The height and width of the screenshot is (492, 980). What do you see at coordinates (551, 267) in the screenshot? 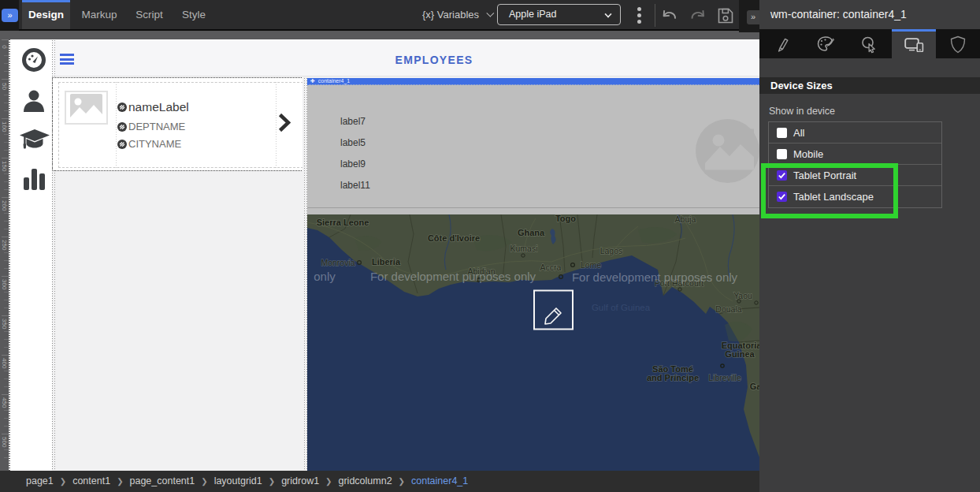
I see `svg-text: Accra` at bounding box center [551, 267].